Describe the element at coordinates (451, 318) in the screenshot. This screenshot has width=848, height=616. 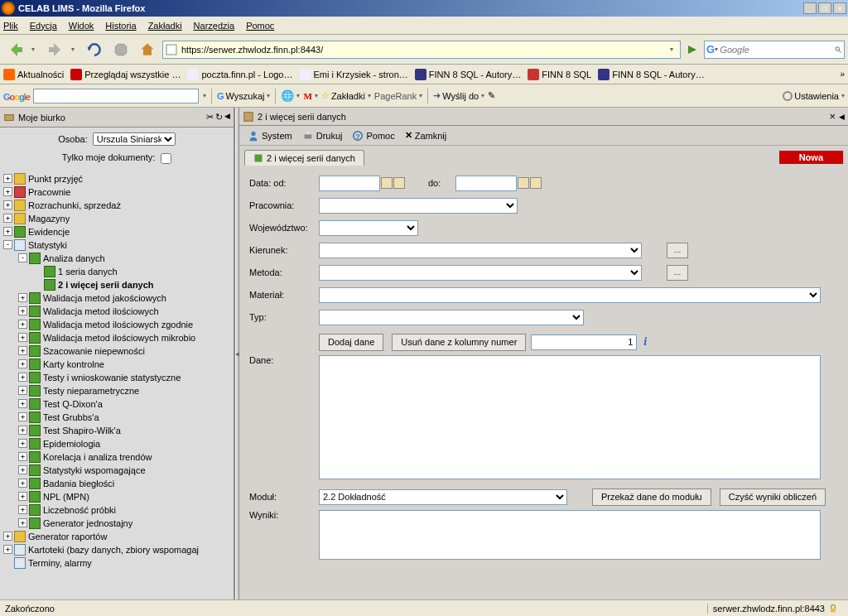
I see `select-typ` at that location.